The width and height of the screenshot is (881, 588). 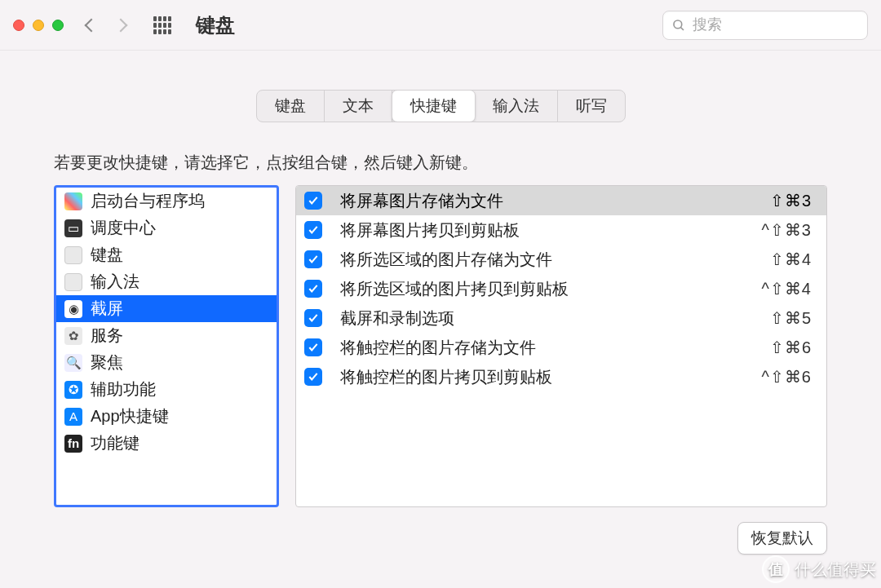 What do you see at coordinates (516, 106) in the screenshot?
I see `tab-label: 输入法` at bounding box center [516, 106].